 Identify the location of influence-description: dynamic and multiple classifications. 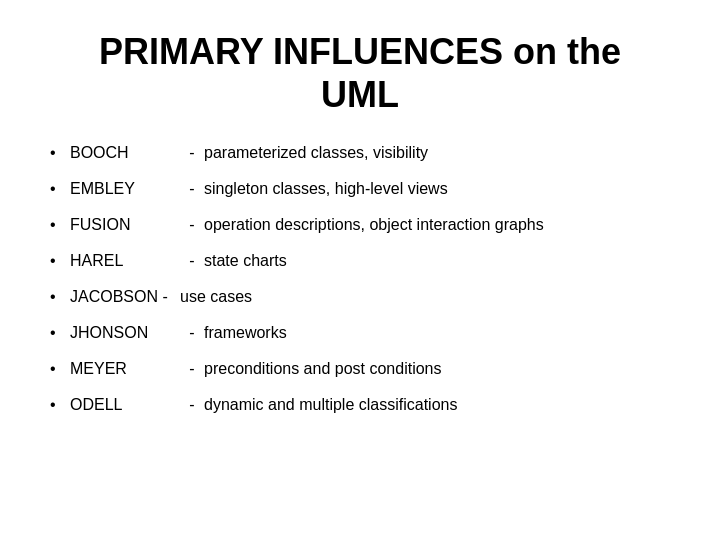
(330, 405).